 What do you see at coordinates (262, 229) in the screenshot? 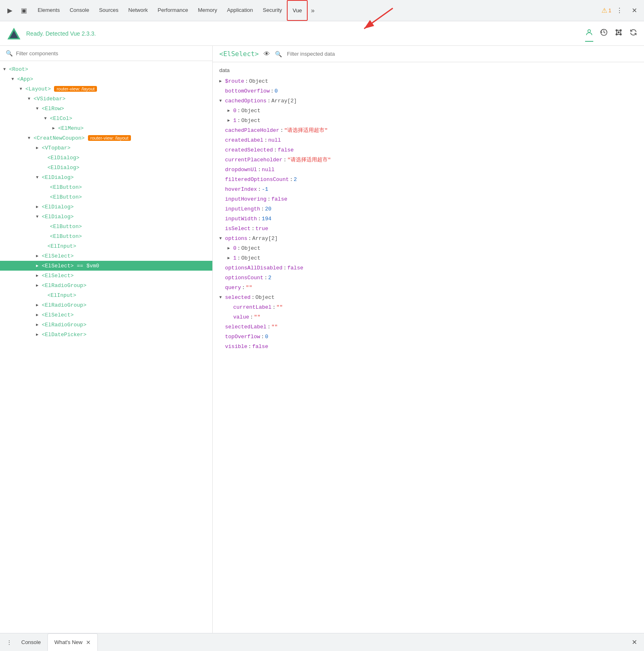
I see `val-isselect: true` at bounding box center [262, 229].